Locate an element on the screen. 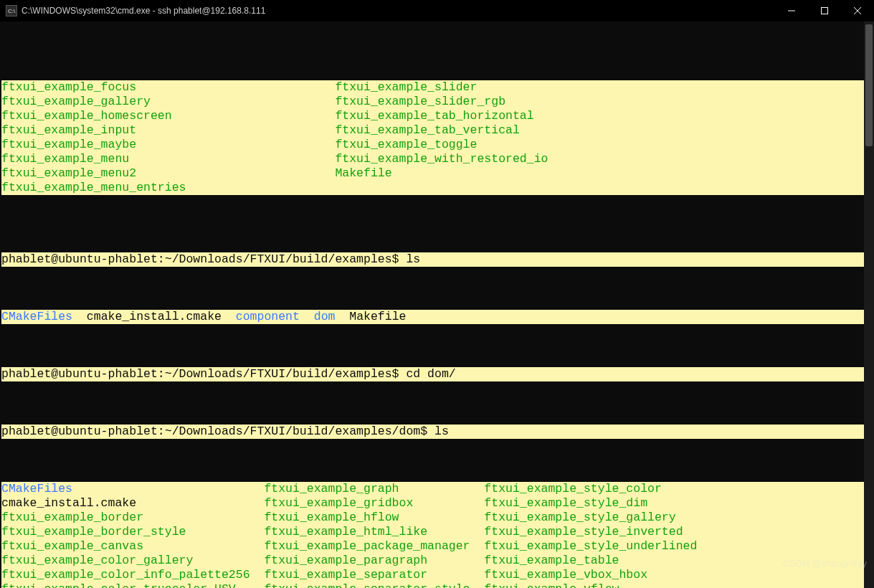 Image resolution: width=874 pixels, height=588 pixels. listing-row: ftxui_example_canvas ftxui_example_packa… is located at coordinates (433, 546).